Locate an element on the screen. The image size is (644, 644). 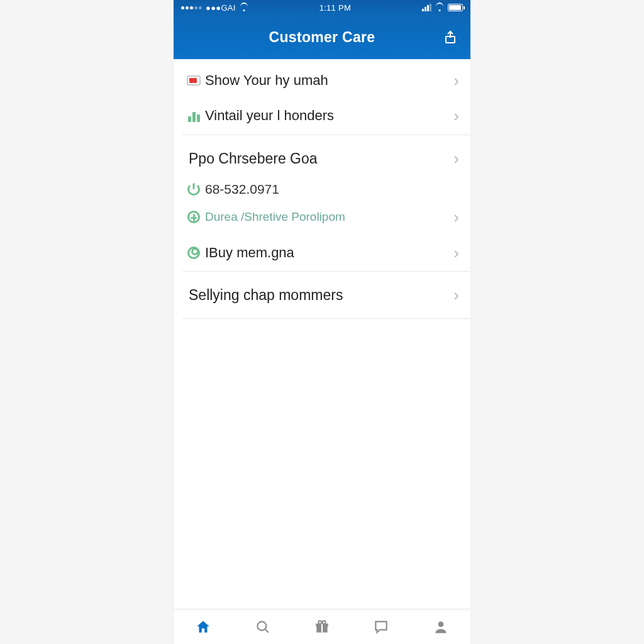
row-buy: IBuy mem.gna › is located at coordinates (322, 253).